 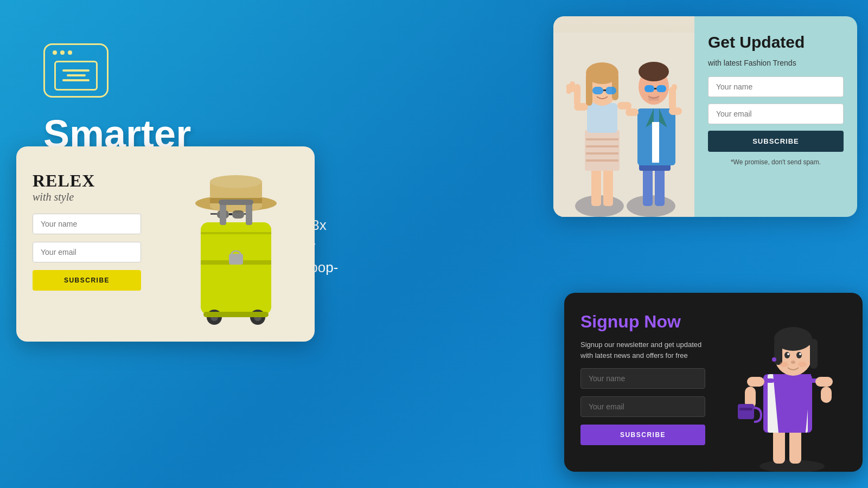 I want to click on signup-email-input, so click(x=643, y=407).